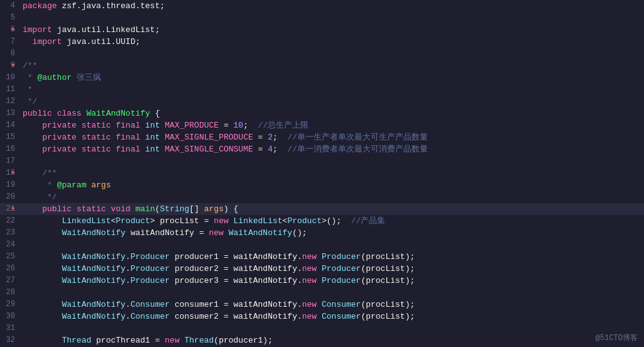  What do you see at coordinates (332, 221) in the screenshot?
I see `line-content: LinkedList<Product> procList = new Linke…` at bounding box center [332, 221].